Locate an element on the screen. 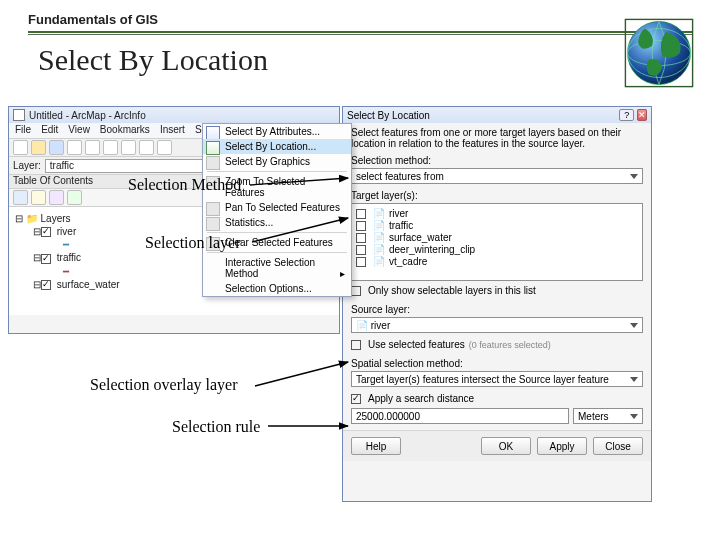  open-icon is located at coordinates (38, 148).